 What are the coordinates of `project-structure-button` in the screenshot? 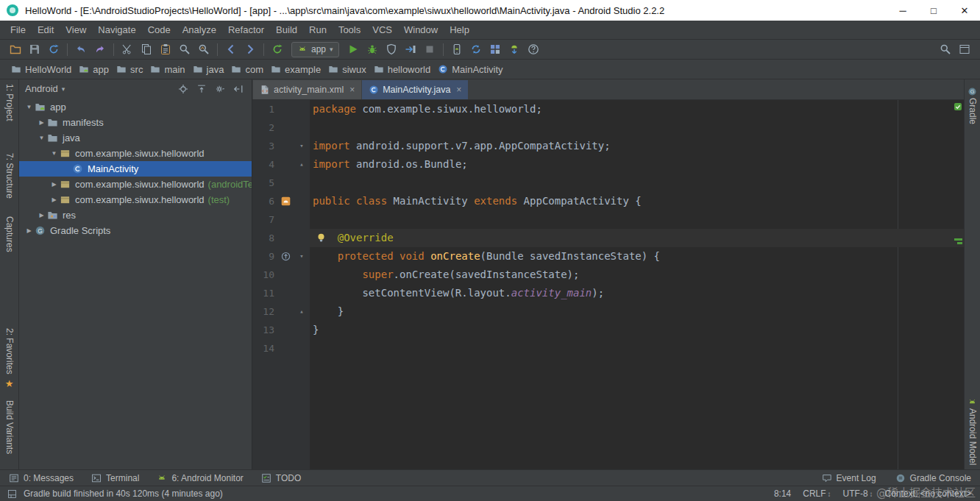 It's located at (495, 49).